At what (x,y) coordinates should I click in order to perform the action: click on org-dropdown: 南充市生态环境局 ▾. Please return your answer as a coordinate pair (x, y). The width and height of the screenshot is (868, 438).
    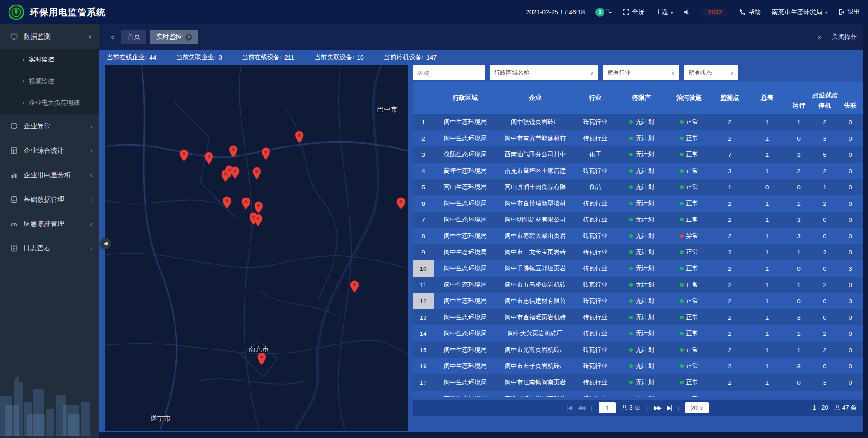
    Looking at the image, I should click on (799, 12).